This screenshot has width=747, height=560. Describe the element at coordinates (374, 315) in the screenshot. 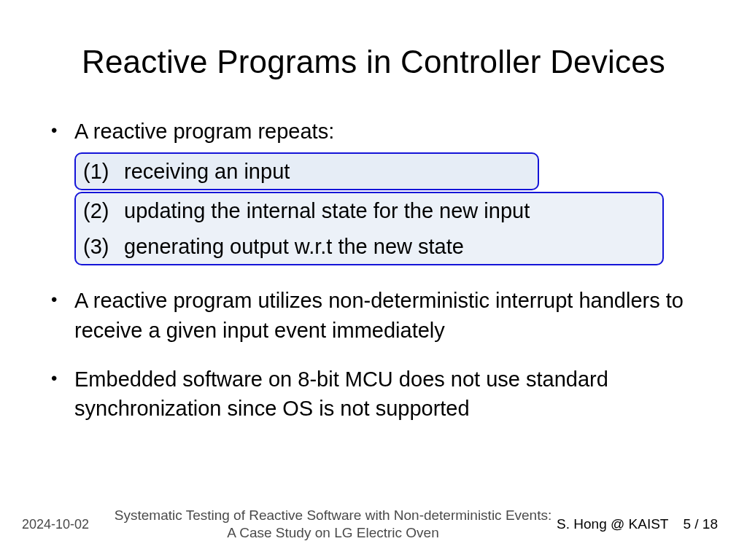

I see `bullet-2: • A reactive program utilizes non-determ…` at that location.